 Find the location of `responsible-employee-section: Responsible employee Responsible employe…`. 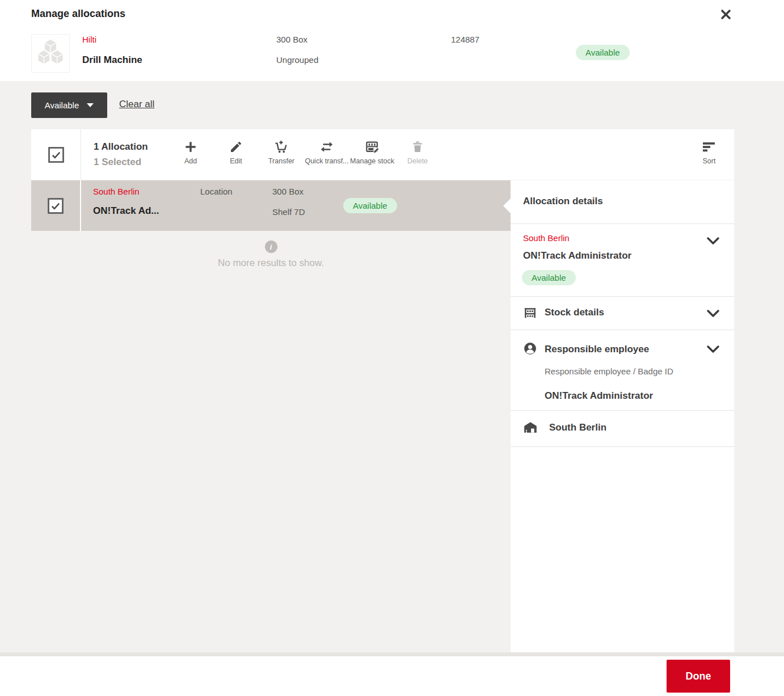

responsible-employee-section: Responsible employee Responsible employe… is located at coordinates (622, 370).